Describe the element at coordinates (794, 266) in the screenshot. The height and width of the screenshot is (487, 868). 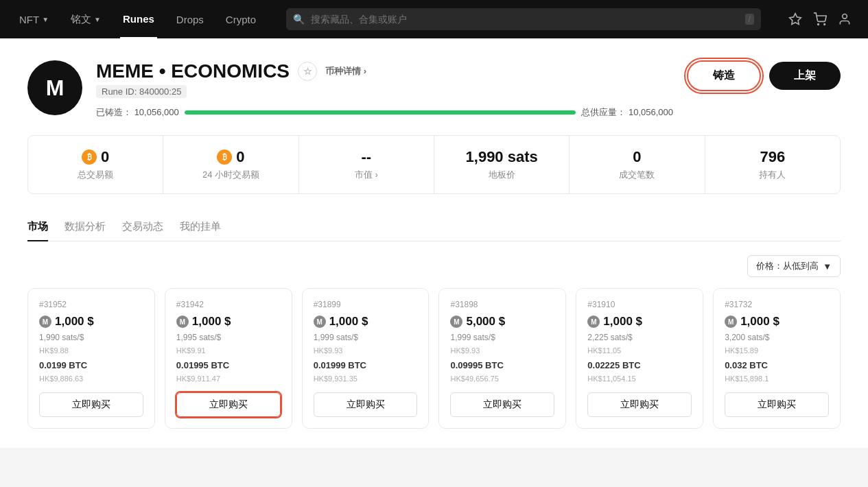
I see `sort-button: 价格：从低到高 ▼` at that location.